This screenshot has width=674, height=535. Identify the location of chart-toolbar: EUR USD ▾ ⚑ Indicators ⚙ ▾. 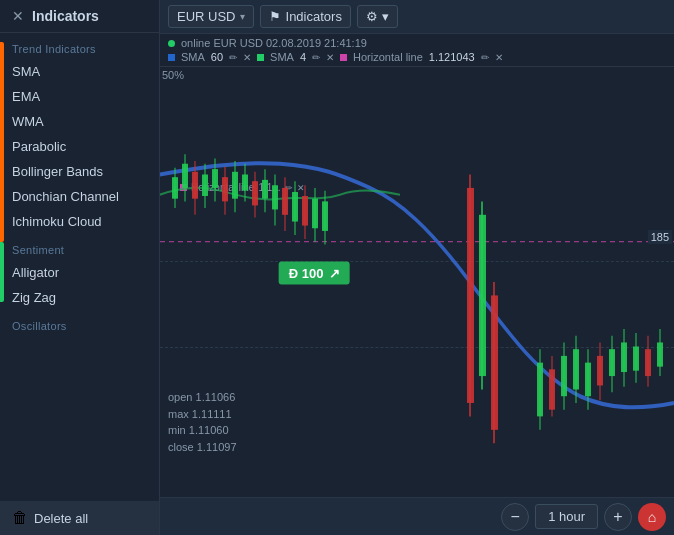
(417, 17).